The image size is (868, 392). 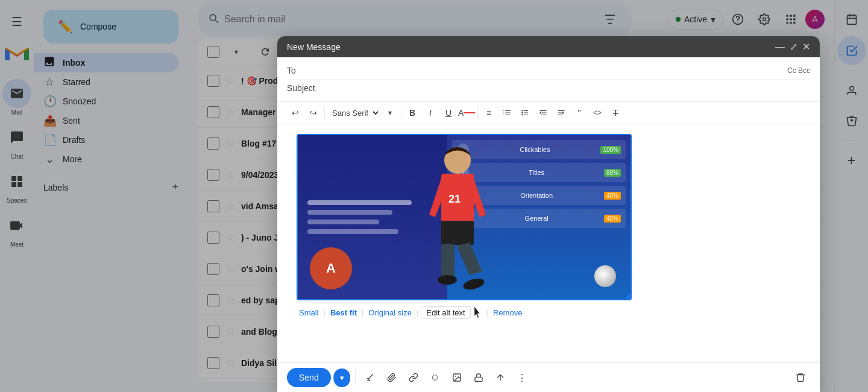 I want to click on undo-button: ↩, so click(x=295, y=113).